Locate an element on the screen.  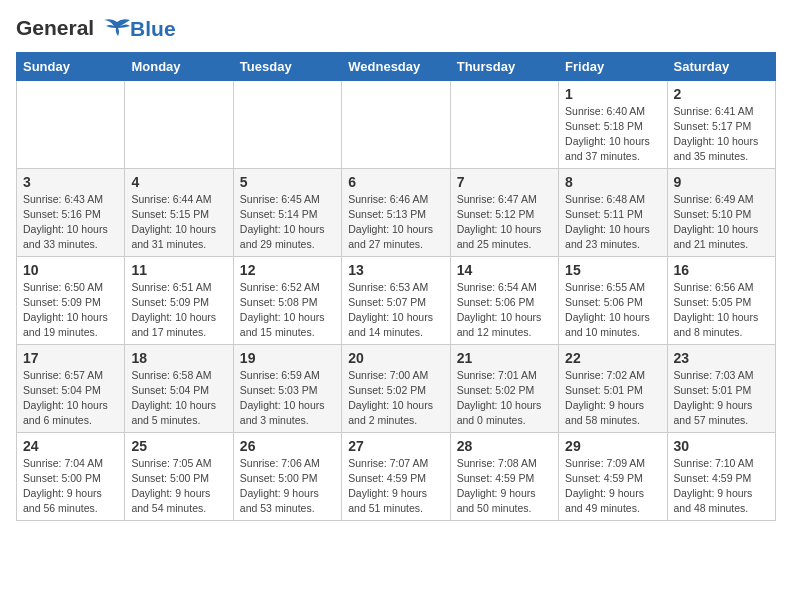
calendar-cell: 21Sunrise: 7:01 AM Sunset: 5:02 PM Dayli… is located at coordinates (504, 389).